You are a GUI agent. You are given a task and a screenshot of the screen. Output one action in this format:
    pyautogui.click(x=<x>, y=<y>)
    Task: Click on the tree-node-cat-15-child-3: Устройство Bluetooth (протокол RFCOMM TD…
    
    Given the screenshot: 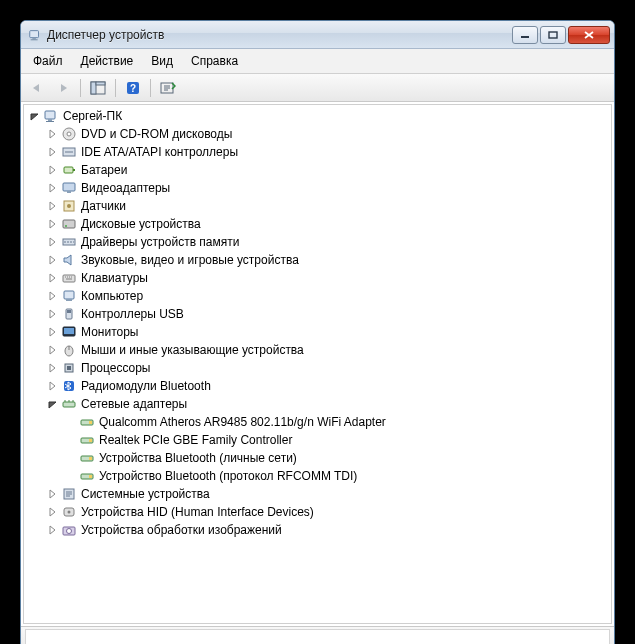 What is the action you would take?
    pyautogui.click(x=318, y=476)
    